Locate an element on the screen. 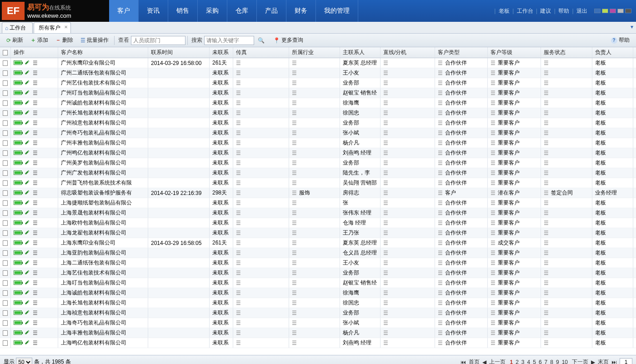 Image resolution: width=636 pixels, height=364 pixels. next-page-icon: ▶ is located at coordinates (593, 362).